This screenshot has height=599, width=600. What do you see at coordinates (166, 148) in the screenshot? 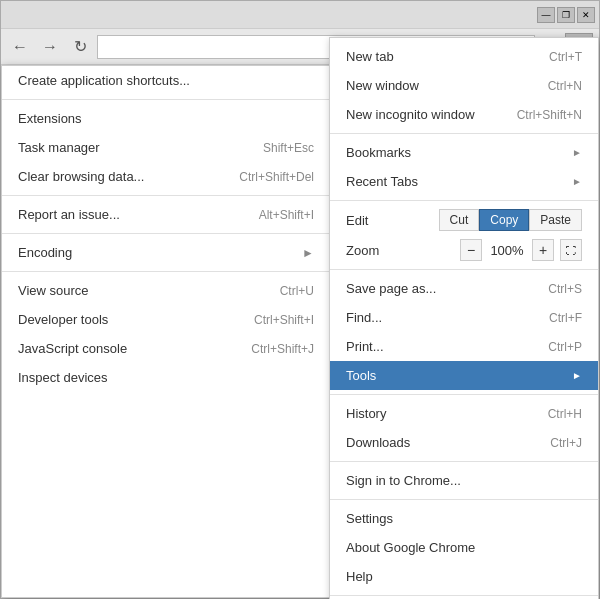
I see `menu-item-task-manager: Task manager Shift+Esc` at bounding box center [166, 148].